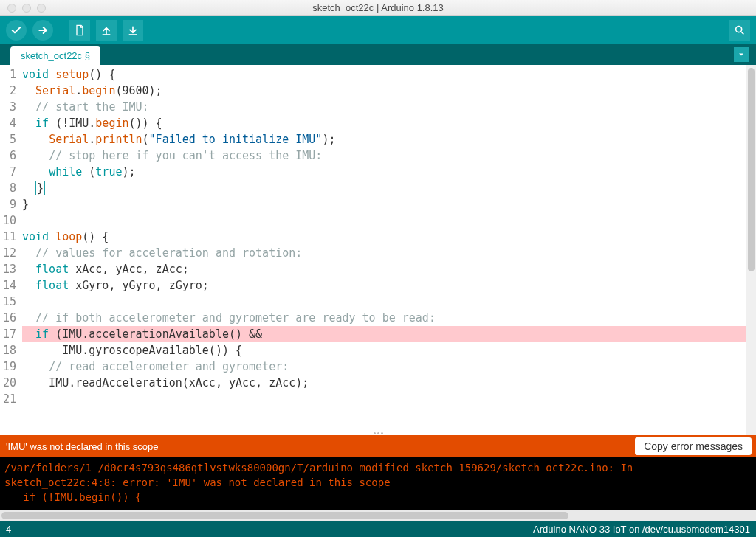 This screenshot has width=756, height=537. Describe the element at coordinates (43, 30) in the screenshot. I see `arrow-right-icon` at that location.